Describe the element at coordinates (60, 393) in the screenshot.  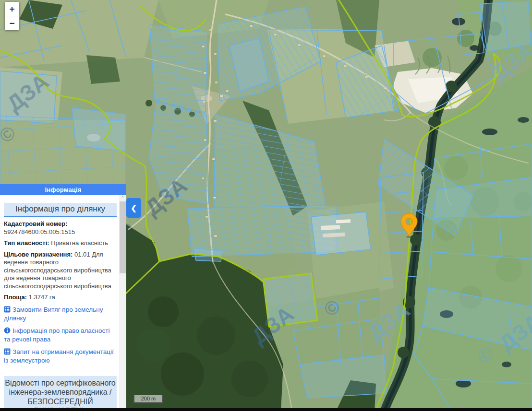
I see `section-title-engineer: Відомості про сертифікованого інженера-з…` at that location.